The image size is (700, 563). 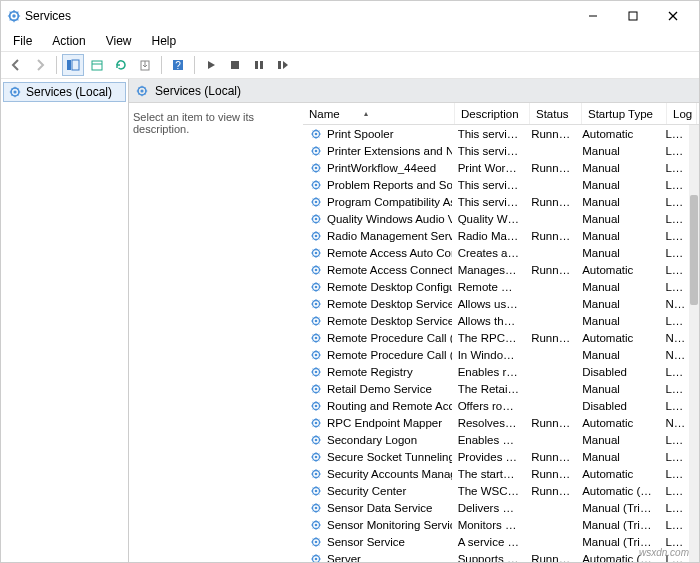 What do you see at coordinates (492, 114) in the screenshot?
I see `column-header-description: Description` at bounding box center [492, 114].